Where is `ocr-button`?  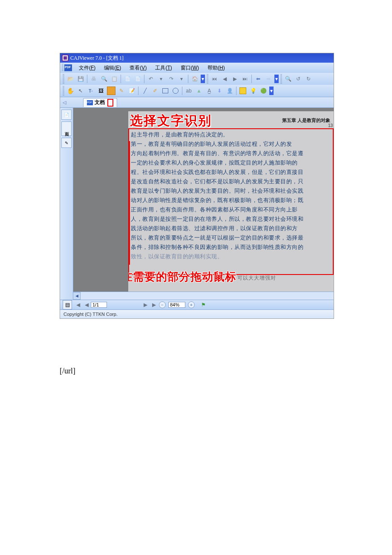 ocr-button is located at coordinates (111, 91).